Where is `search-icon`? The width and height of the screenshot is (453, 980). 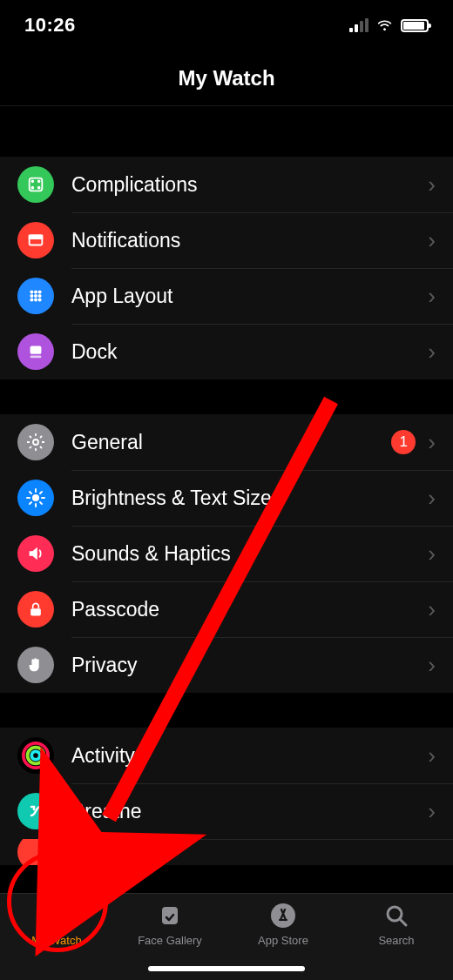
search-icon is located at coordinates (396, 916).